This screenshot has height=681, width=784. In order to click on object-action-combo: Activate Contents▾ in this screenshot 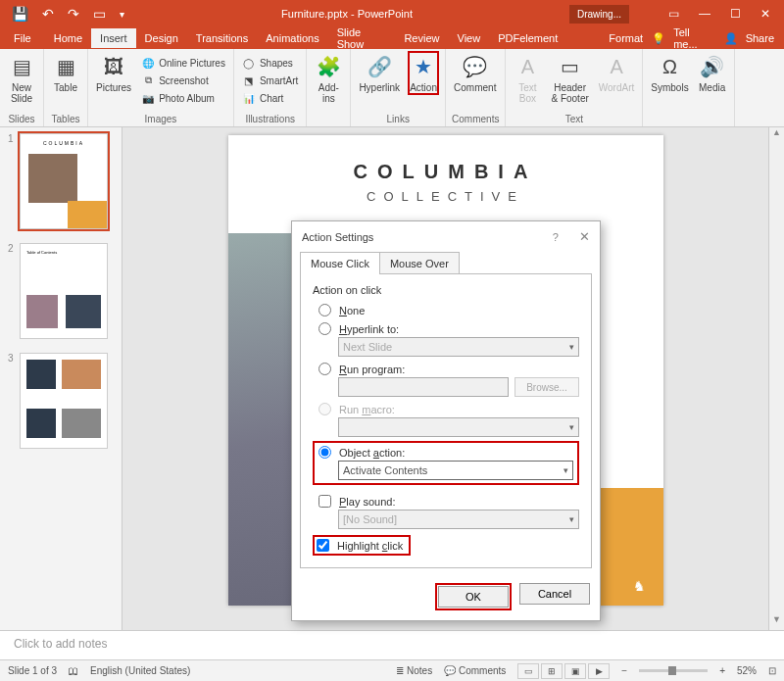, I will do `click(456, 470)`.